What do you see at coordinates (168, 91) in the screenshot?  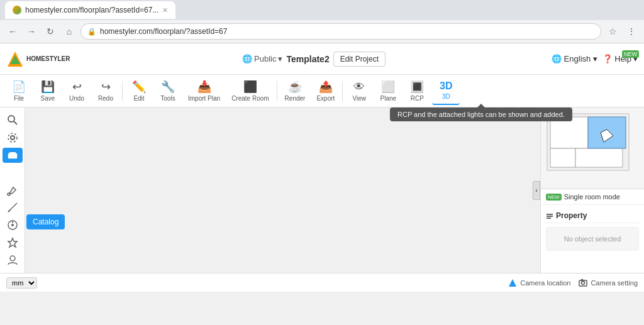 I see `tools-tool: 🔧 Tools` at bounding box center [168, 91].